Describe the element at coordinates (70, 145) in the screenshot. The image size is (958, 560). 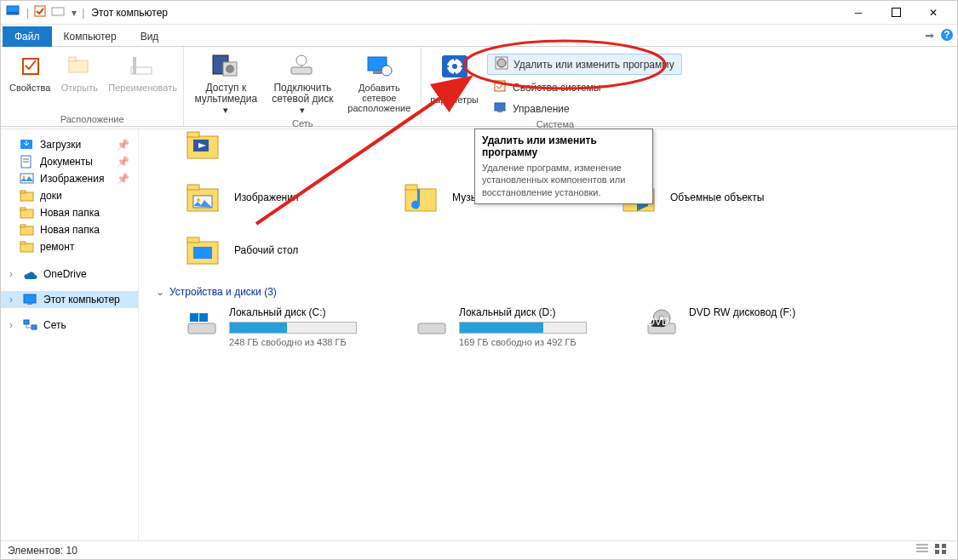
I see `nav-downloads: Загрузки📌` at that location.